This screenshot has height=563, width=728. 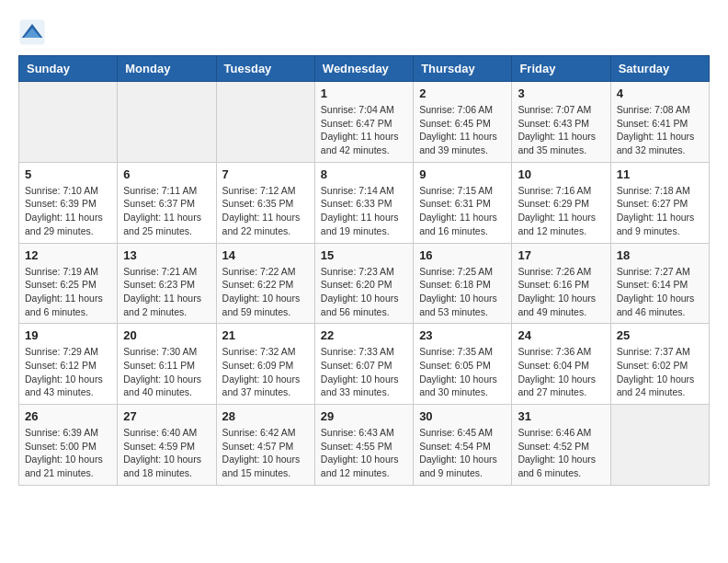 I want to click on day-number: 18, so click(x=660, y=256).